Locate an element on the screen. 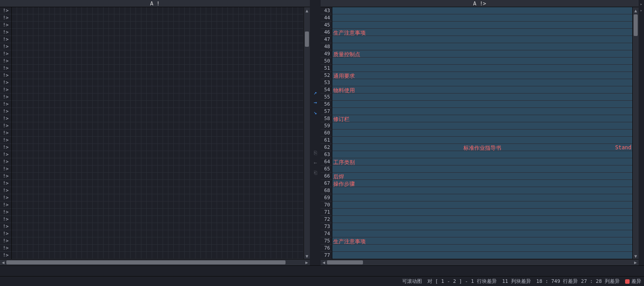 The height and width of the screenshot is (286, 644). status-col-block-diff: 11 列块差异 is located at coordinates (517, 282).